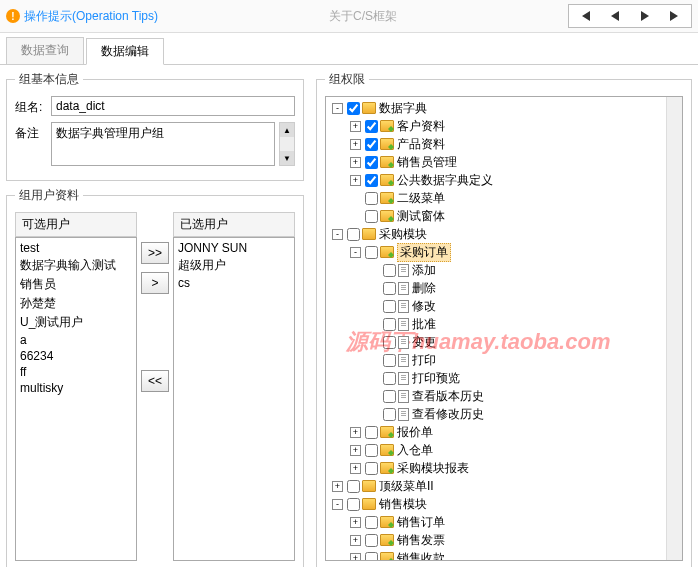 This screenshot has height=567, width=698. What do you see at coordinates (504, 108) in the screenshot?
I see `tree-row: -数据字典` at bounding box center [504, 108].